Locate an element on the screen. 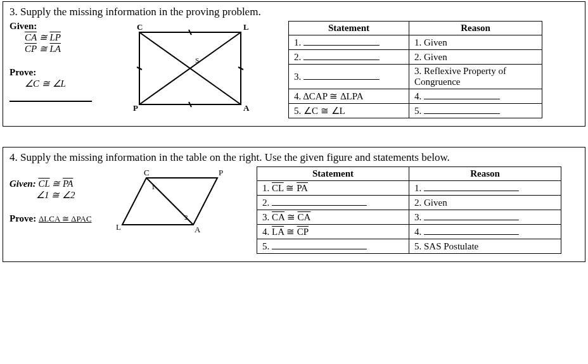 This screenshot has width=588, height=364. r2: 2. Given is located at coordinates (476, 57).